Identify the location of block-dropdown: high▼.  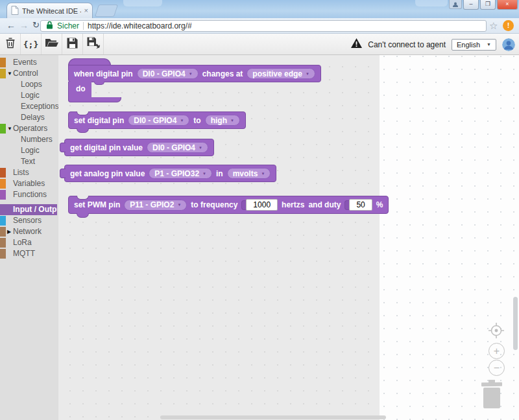
(223, 121).